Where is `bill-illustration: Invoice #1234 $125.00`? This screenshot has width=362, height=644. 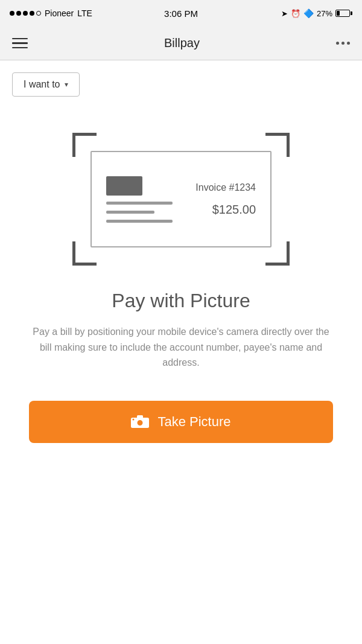 bill-illustration: Invoice #1234 $125.00 is located at coordinates (181, 199).